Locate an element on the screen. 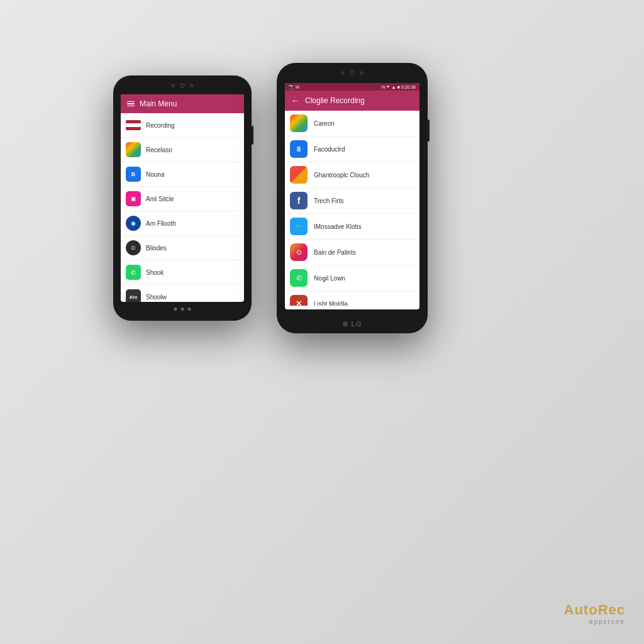 This screenshot has width=644, height=644. menu-item-label: Aml Sitcle is located at coordinates (160, 199).